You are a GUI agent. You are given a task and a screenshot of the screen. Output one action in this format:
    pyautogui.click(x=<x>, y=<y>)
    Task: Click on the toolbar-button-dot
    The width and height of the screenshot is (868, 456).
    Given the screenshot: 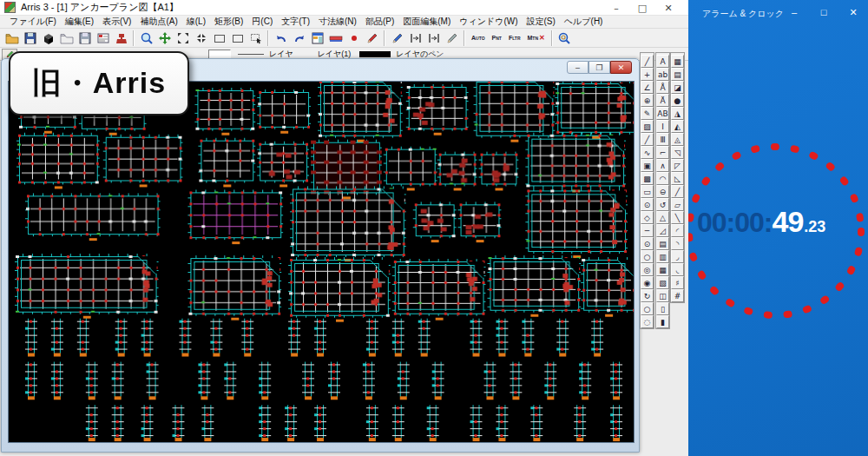 What is the action you would take?
    pyautogui.click(x=354, y=38)
    